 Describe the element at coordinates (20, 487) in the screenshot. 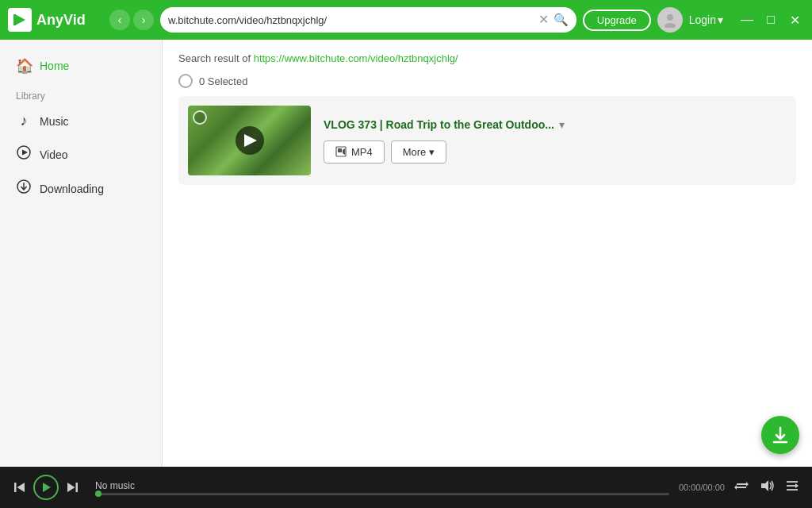

I see `player-prev-button` at that location.